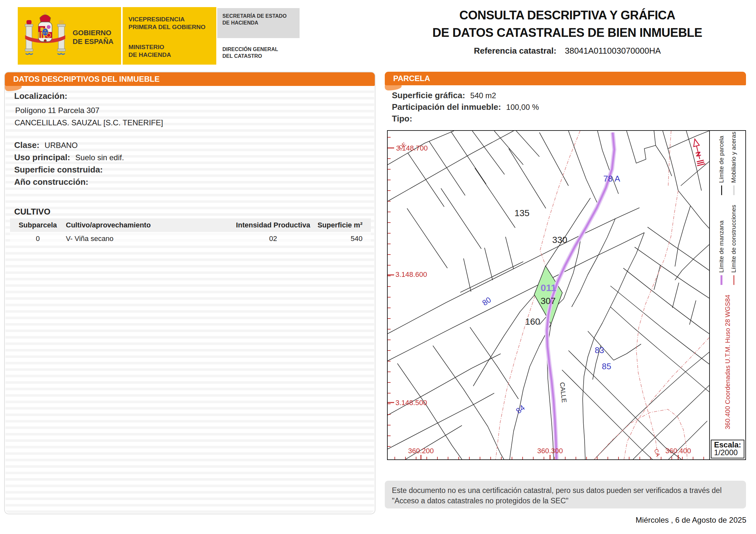 This screenshot has height=534, width=756. I want to click on uso-principal-label: Uso principal:, so click(42, 157).